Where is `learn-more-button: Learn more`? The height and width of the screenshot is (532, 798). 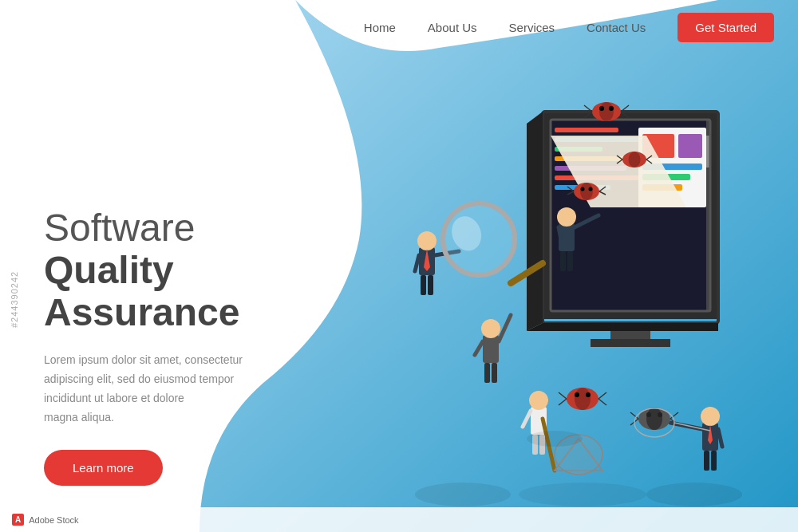 learn-more-button: Learn more is located at coordinates (104, 467).